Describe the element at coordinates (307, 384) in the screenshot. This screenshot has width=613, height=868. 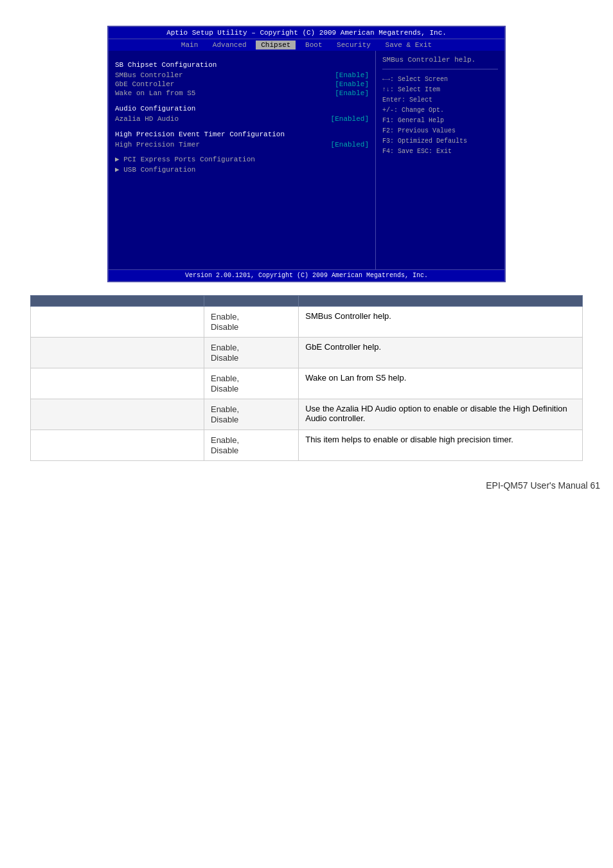
I see `table-row: Enable, Disable Wake on Lan from S5 help…` at that location.